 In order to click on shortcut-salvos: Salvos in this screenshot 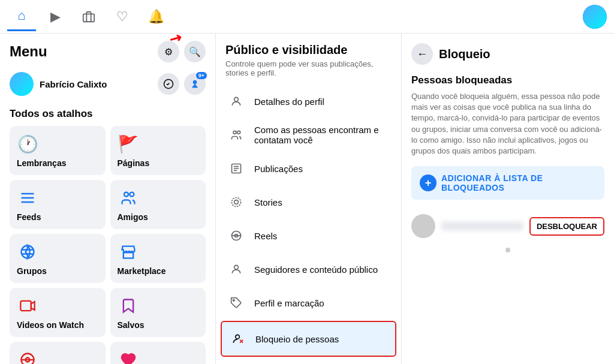, I will do `click(158, 312)`.